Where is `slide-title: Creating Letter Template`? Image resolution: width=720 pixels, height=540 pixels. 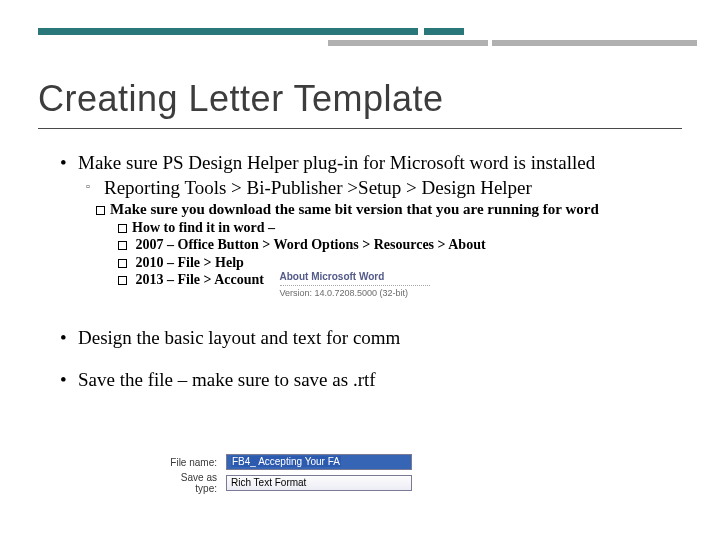
slide-title: Creating Letter Template is located at coordinates (241, 99).